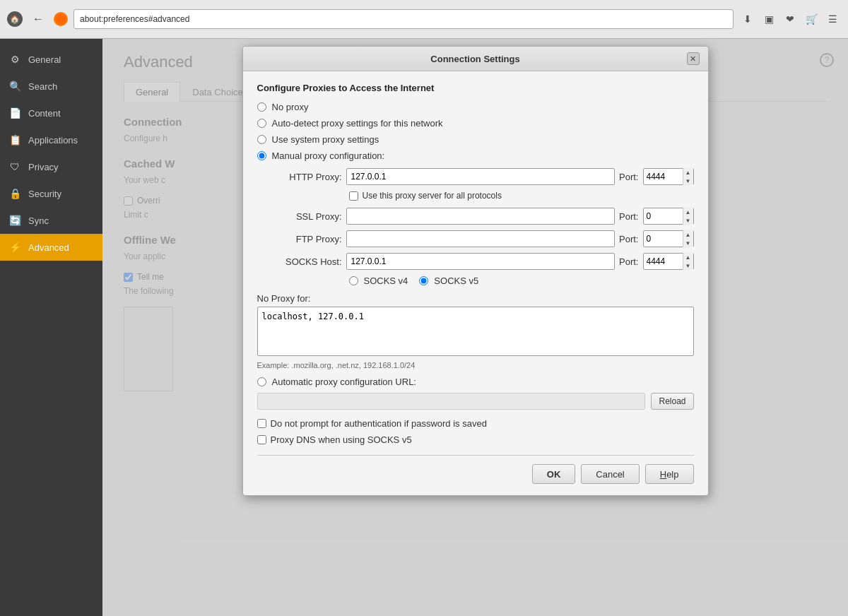 The height and width of the screenshot is (616, 848). I want to click on socks-v5-radio, so click(424, 281).